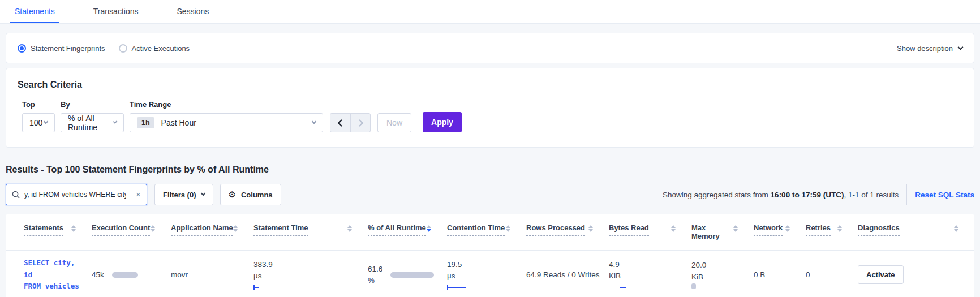 This screenshot has width=980, height=297. What do you see at coordinates (490, 85) in the screenshot?
I see `search-criteria-title: Search Criteria` at bounding box center [490, 85].